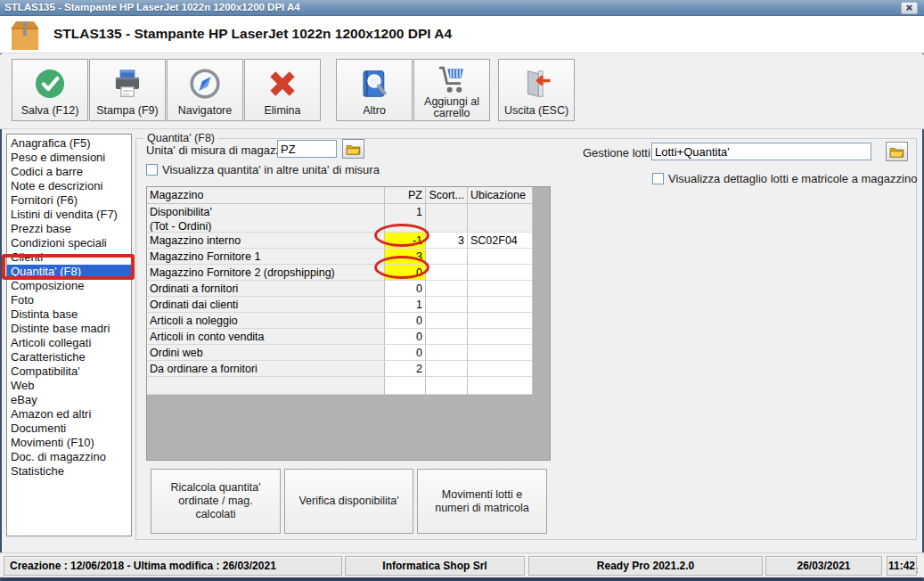  Describe the element at coordinates (70, 258) in the screenshot. I see `sidebar-item-8: Clienti` at that location.